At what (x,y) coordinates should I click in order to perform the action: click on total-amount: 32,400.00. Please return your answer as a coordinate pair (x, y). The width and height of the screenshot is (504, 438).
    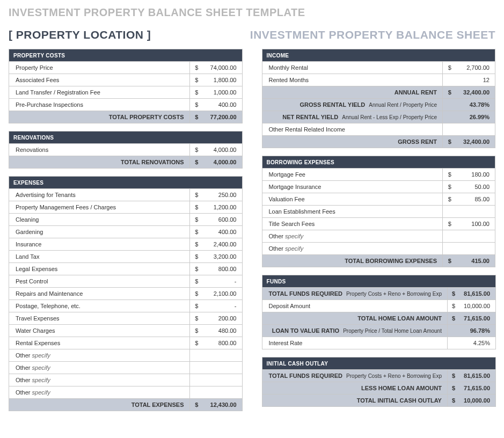
    Looking at the image, I should click on (476, 142).